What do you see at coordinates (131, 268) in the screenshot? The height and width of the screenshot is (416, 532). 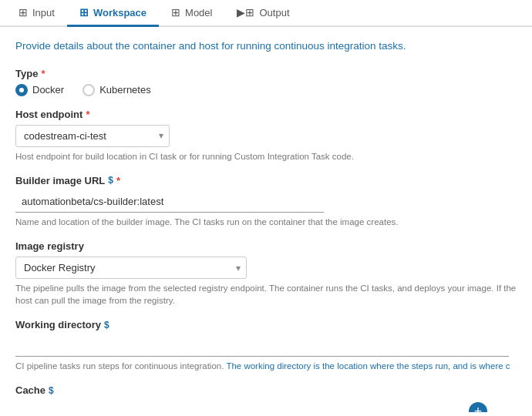 I see `image-registry-select-wrapper: Docker Registry ▾` at bounding box center [131, 268].